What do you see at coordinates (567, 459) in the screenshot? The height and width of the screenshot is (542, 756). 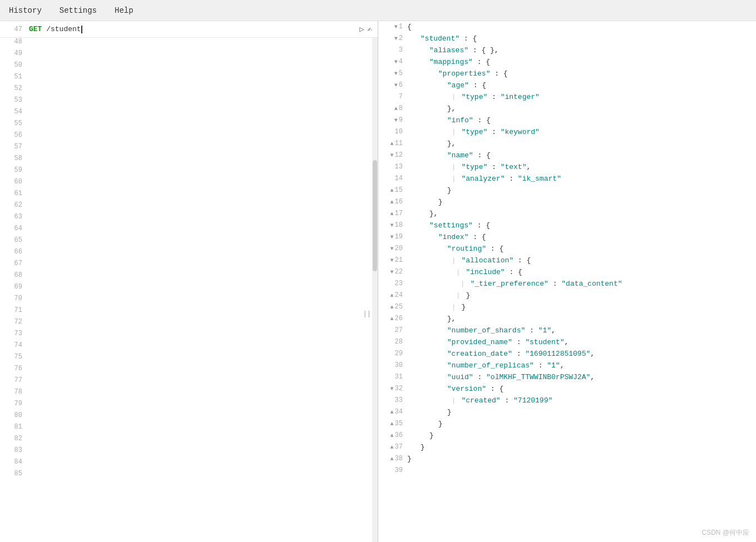 I see `json-line-38: ▲38 }` at bounding box center [567, 459].